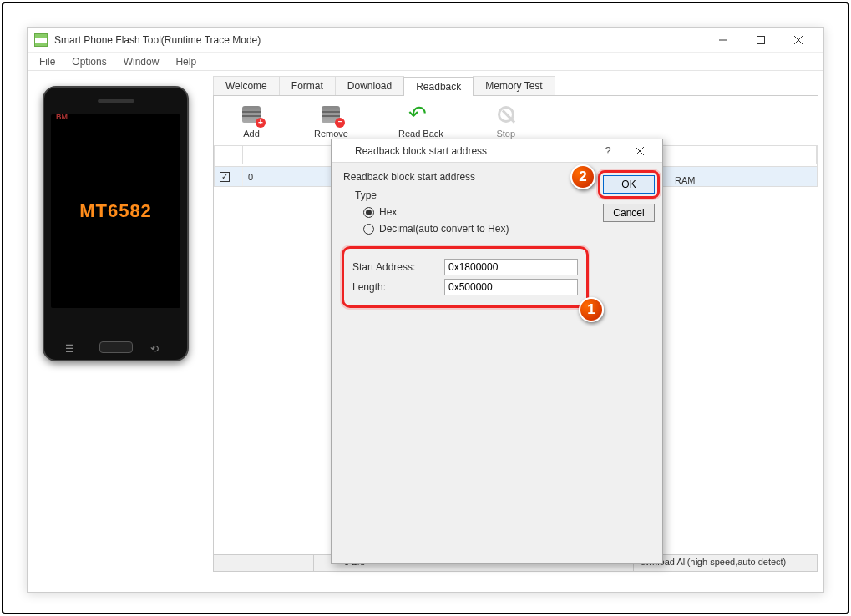  Describe the element at coordinates (506, 115) in the screenshot. I see `stop-icon` at that location.